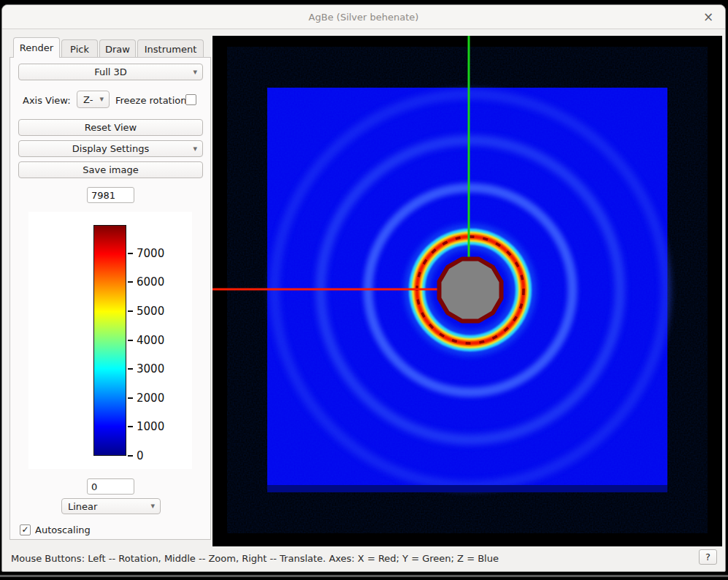  I want to click on tab-render: Render, so click(37, 47).